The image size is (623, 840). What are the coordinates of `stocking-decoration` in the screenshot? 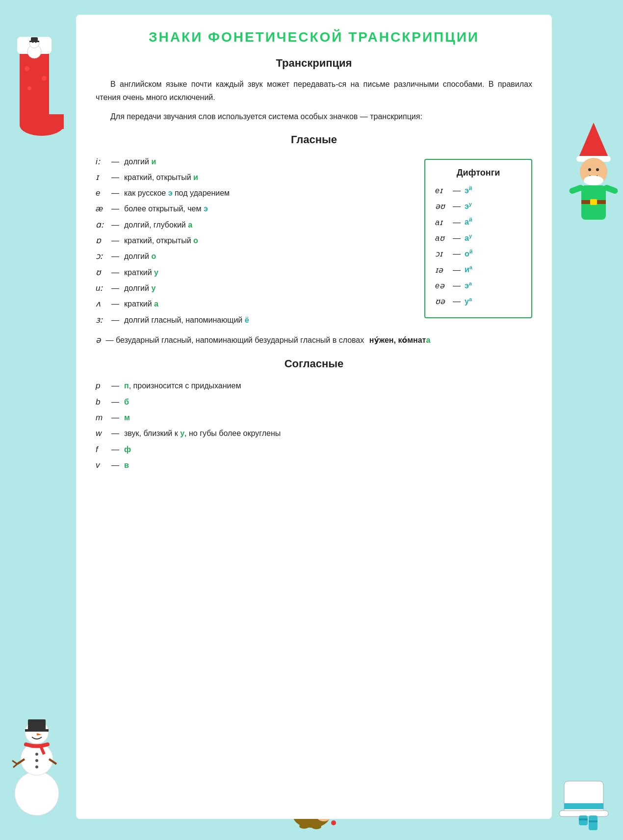 It's located at (35, 78).